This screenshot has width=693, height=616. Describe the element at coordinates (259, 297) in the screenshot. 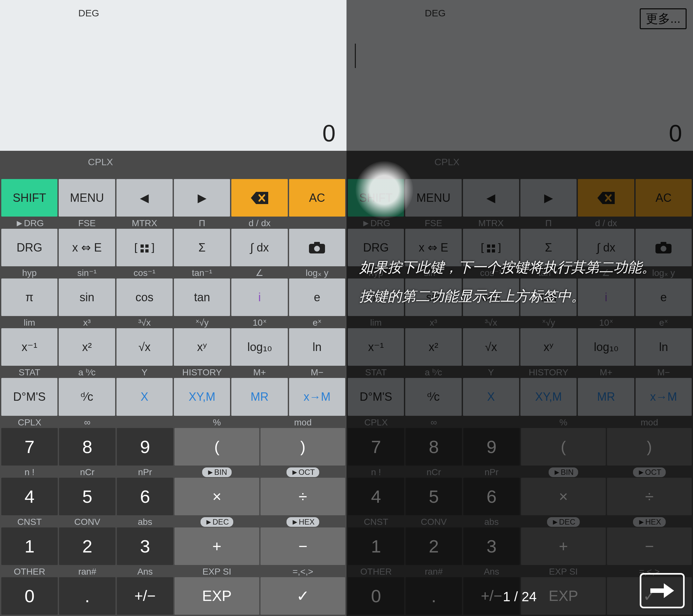

I see `i-button: i` at that location.